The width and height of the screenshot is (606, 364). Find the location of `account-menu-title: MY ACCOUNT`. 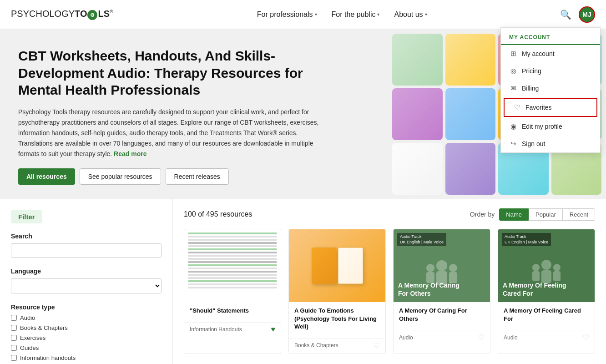

account-menu-title: MY ACCOUNT is located at coordinates (550, 36).